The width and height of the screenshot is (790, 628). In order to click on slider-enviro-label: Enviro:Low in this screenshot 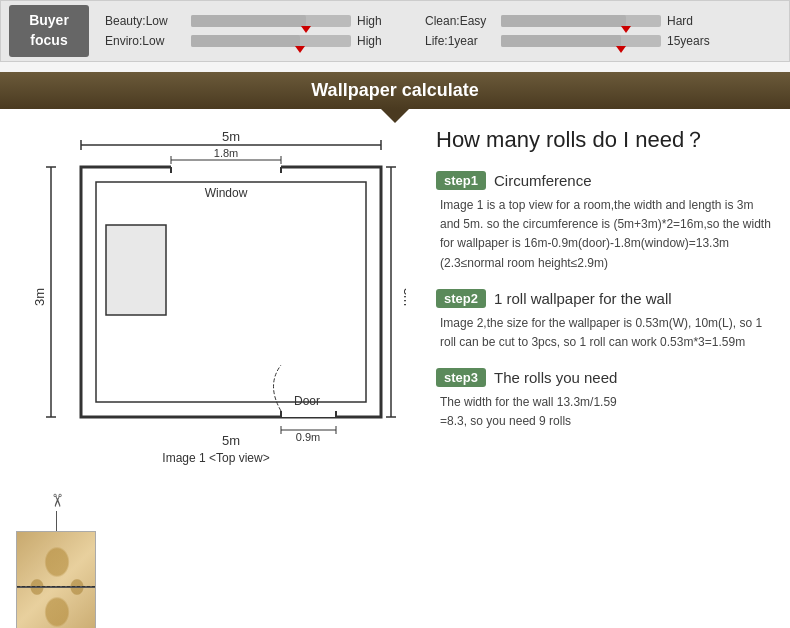, I will do `click(145, 41)`.